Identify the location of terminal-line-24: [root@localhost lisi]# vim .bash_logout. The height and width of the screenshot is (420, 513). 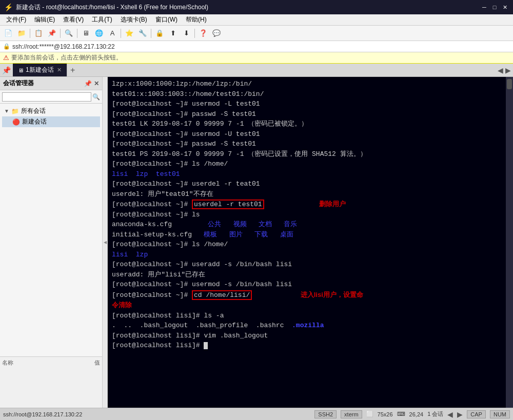
(307, 336).